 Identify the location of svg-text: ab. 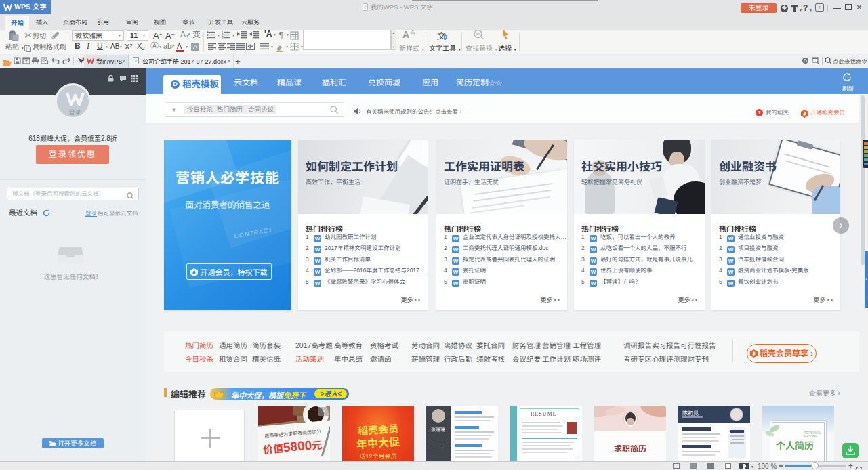
(478, 34).